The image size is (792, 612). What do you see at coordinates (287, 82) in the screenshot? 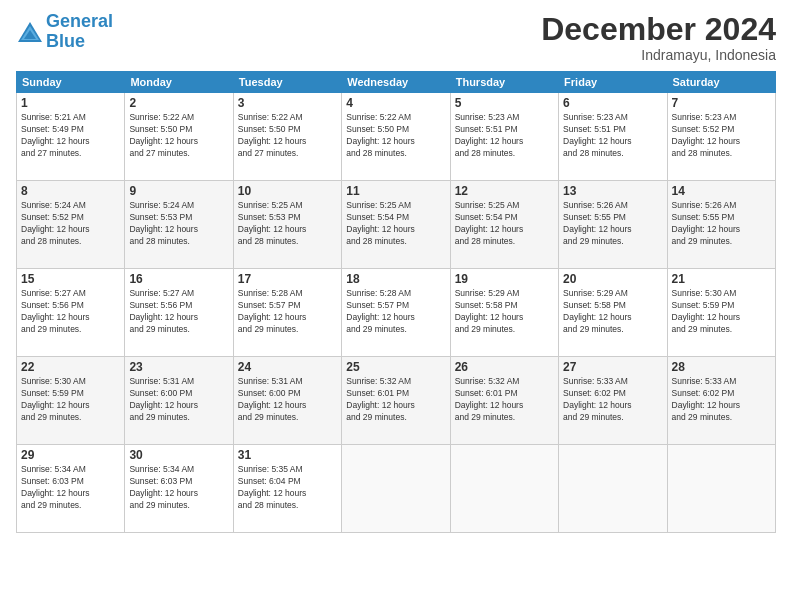
I see `day-header-tuesday: Tuesday` at bounding box center [287, 82].